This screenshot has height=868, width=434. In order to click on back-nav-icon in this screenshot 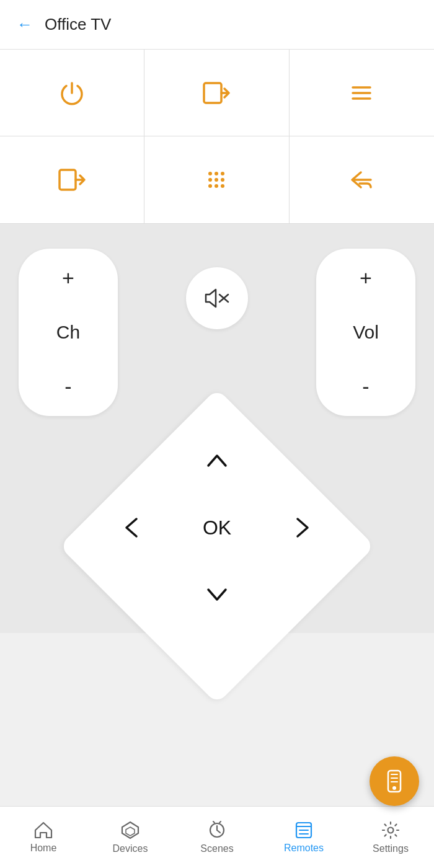, I will do `click(361, 180)`.